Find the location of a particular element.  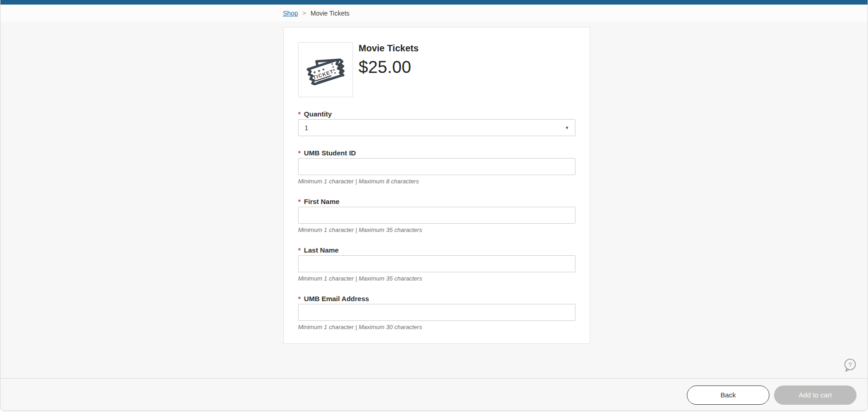

quantity-selected-value: 1 is located at coordinates (306, 127).